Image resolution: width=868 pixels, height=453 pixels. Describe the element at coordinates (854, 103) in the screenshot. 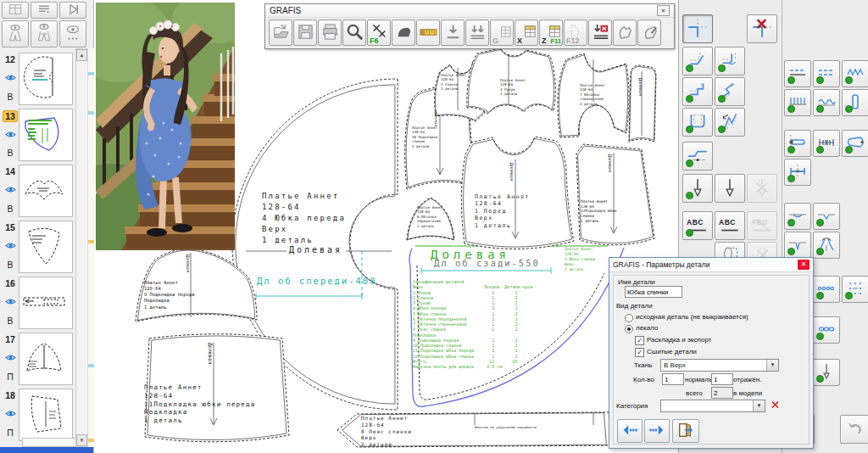

I see `slot-button` at that location.